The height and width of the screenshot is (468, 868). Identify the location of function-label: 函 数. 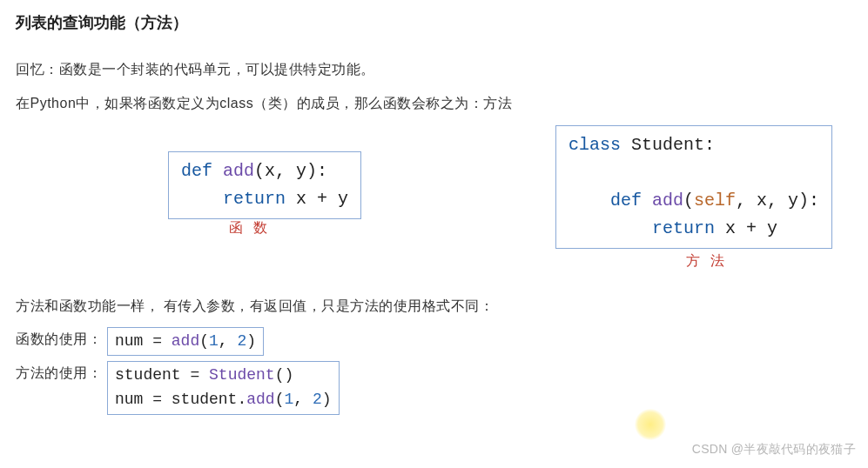
(250, 228).